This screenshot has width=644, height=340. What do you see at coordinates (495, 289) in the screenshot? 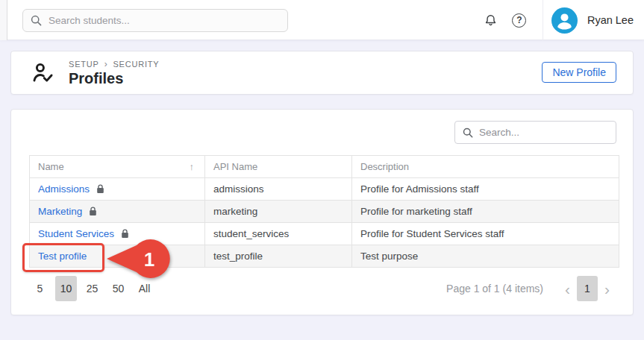
I see `pager-summary: Page 1 of 1 (4 items)` at bounding box center [495, 289].